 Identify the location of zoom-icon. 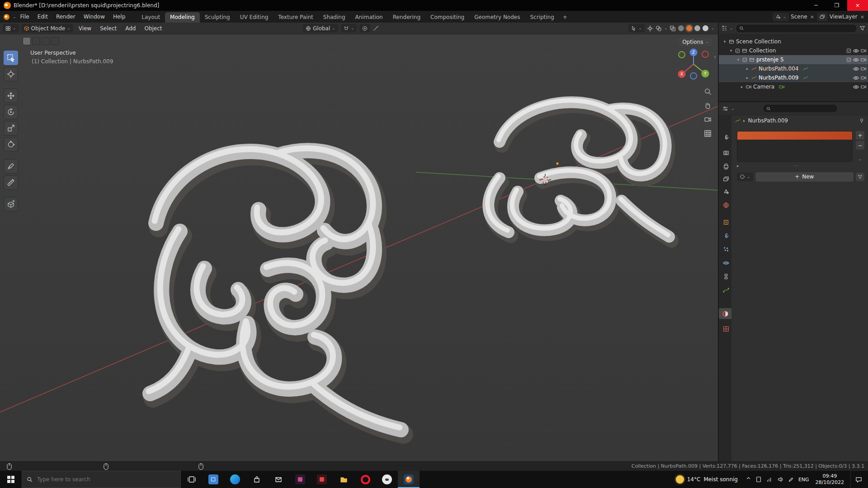
(708, 91).